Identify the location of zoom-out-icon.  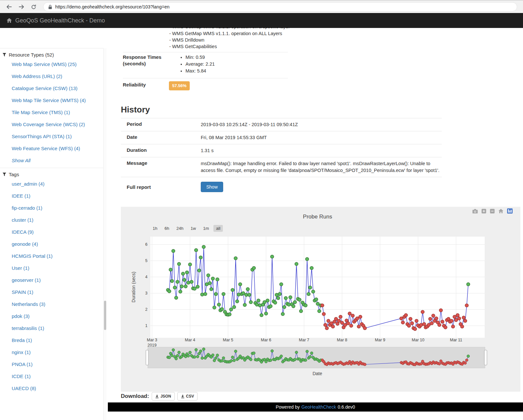
(492, 211).